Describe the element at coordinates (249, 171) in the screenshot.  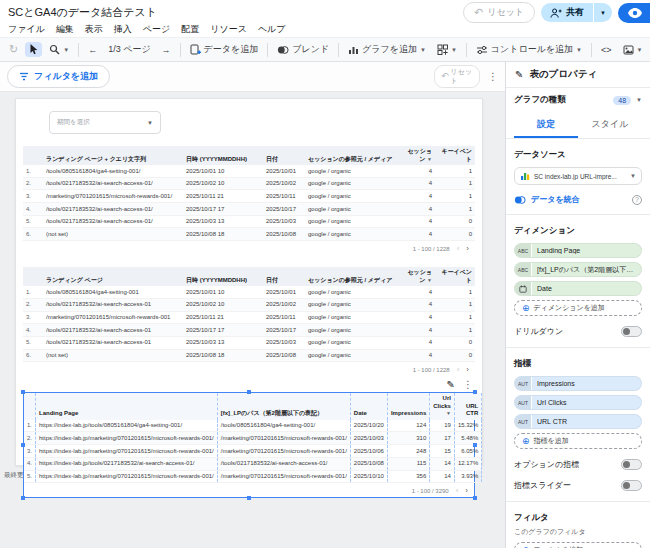
I see `table-row: 1./tools/0805161804/ga4-setting-001/2025…` at that location.